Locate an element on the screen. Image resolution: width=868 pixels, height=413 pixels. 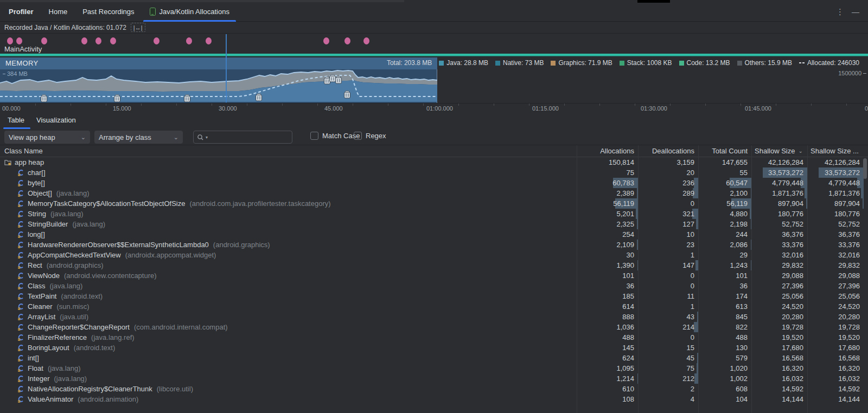
class-name-cell: ChangeReporter$ChangeReport(com.android.… is located at coordinates (289, 327).